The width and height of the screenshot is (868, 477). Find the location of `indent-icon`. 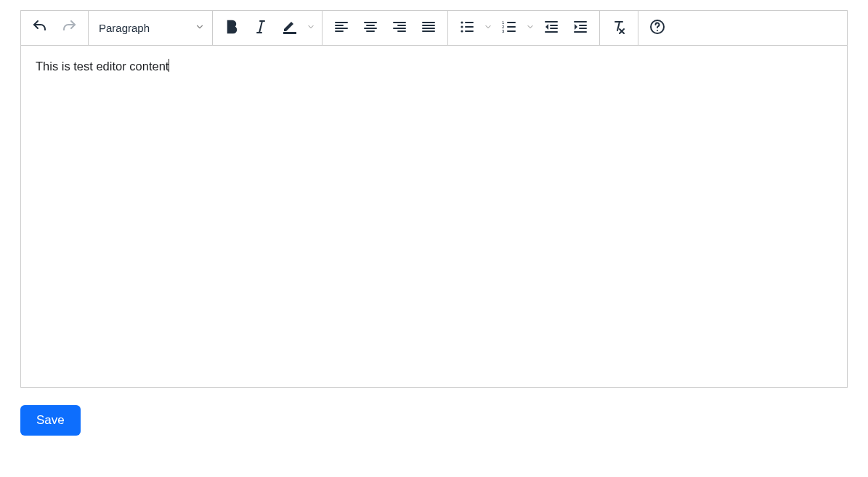

indent-icon is located at coordinates (580, 28).